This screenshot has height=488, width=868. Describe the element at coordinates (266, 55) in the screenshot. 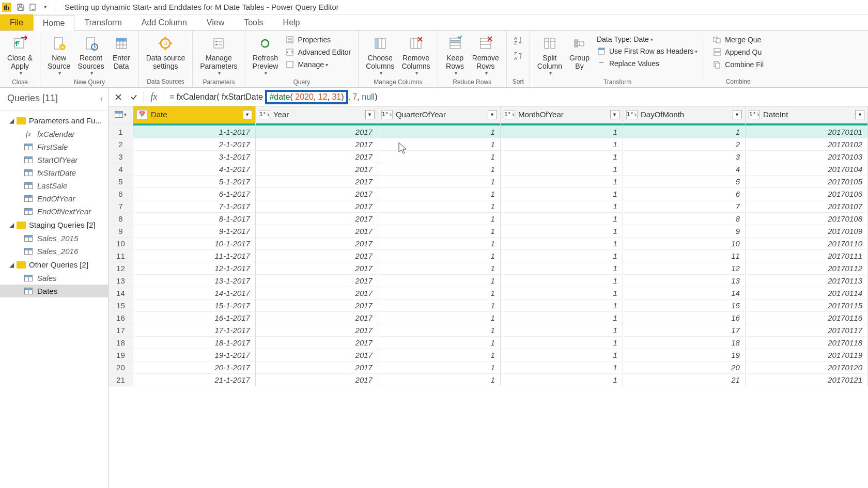

I see `refresh-preview-button: Refresh Preview▾` at that location.